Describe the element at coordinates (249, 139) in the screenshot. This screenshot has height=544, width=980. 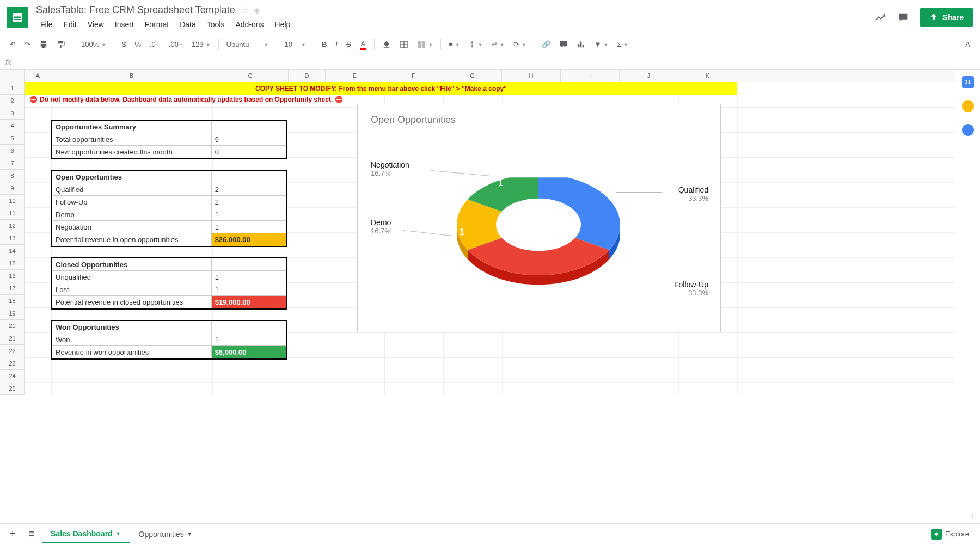
I see `table-cell: 9` at that location.